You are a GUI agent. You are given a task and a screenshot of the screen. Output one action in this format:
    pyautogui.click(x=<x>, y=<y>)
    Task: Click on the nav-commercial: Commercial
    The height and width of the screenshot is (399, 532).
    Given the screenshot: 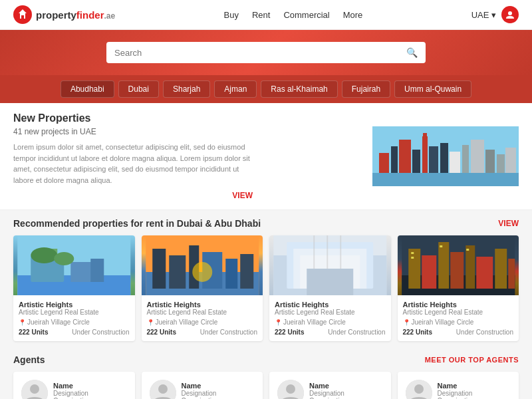 What is the action you would take?
    pyautogui.click(x=306, y=15)
    